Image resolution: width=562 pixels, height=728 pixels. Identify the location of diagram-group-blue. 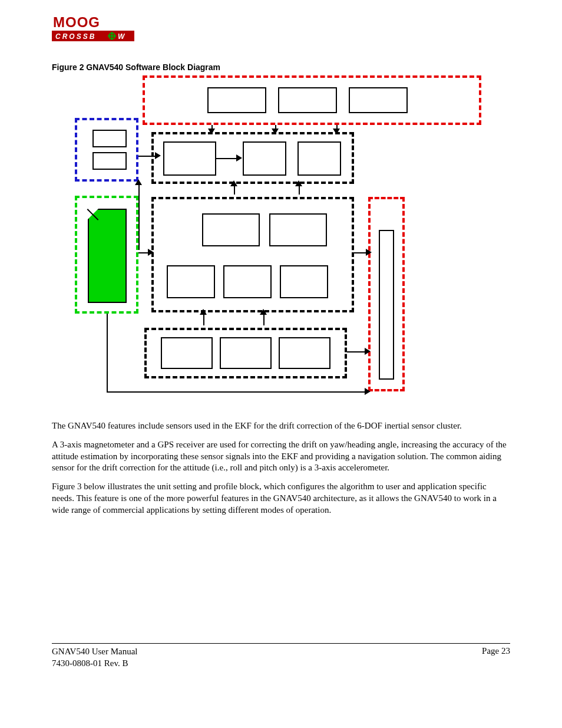
(107, 150).